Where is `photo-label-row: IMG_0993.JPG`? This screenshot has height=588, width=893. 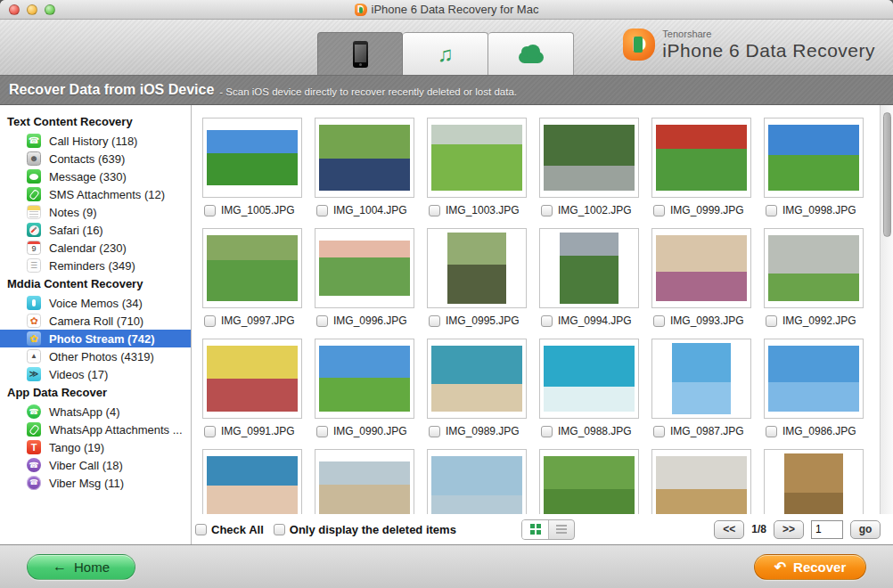
photo-label-row: IMG_0993.JPG is located at coordinates (702, 321).